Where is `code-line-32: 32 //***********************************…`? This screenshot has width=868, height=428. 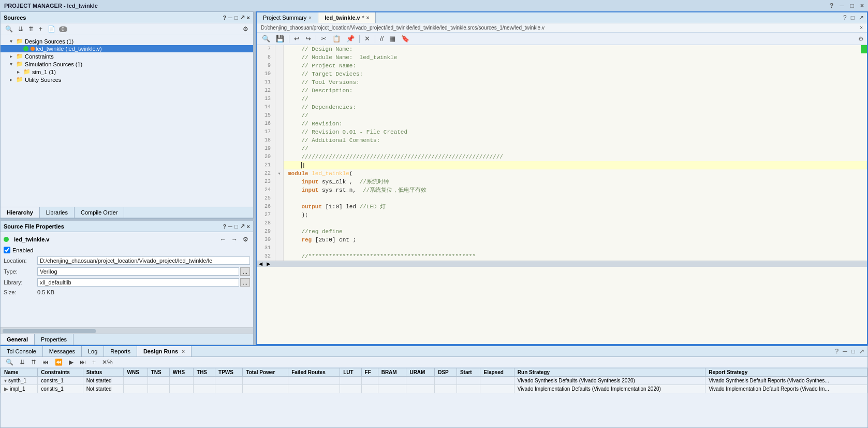
code-line-32: 32 //***********************************… is located at coordinates (562, 256).